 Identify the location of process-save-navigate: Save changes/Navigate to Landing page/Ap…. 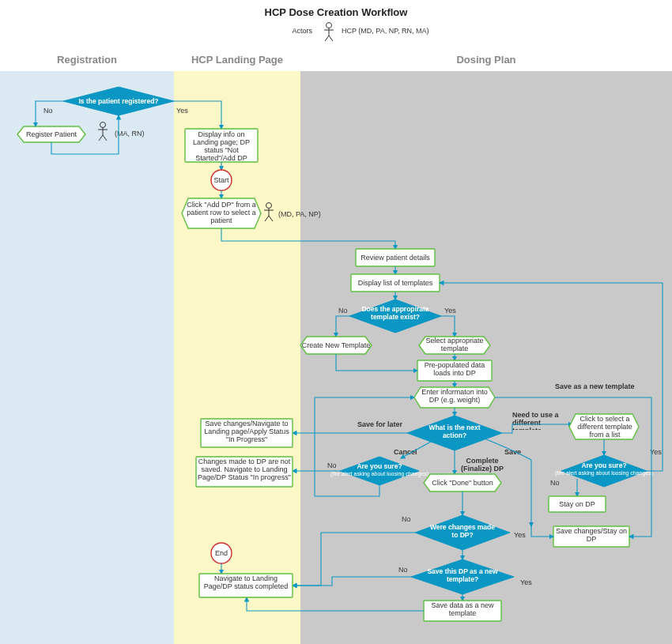
(247, 433).